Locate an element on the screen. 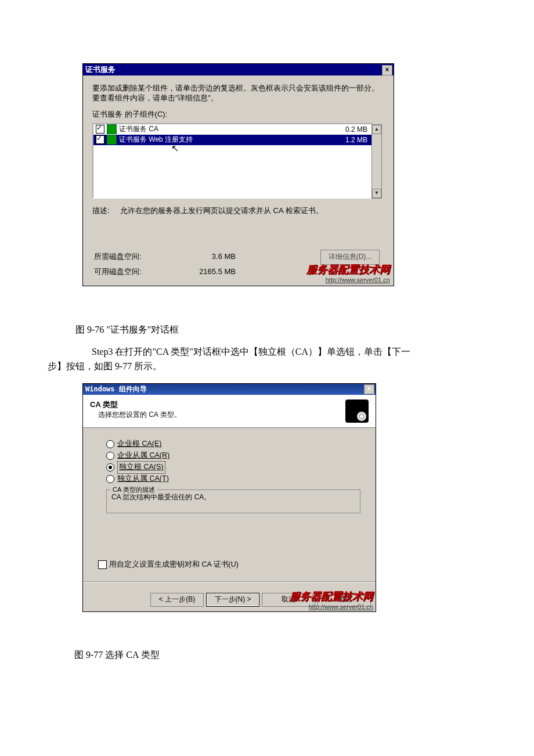  dialog-titlebar: 证书服务 × is located at coordinates (238, 70).